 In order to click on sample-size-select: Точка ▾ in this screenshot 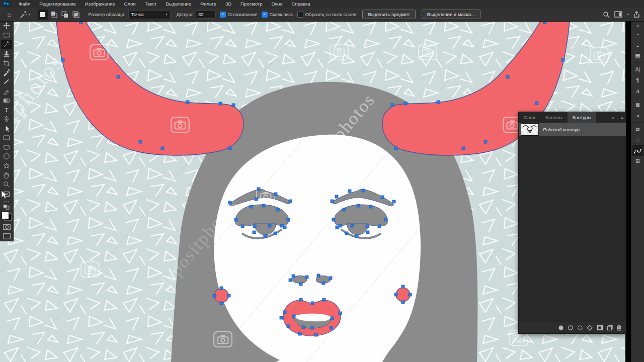, I will do `click(149, 15)`.